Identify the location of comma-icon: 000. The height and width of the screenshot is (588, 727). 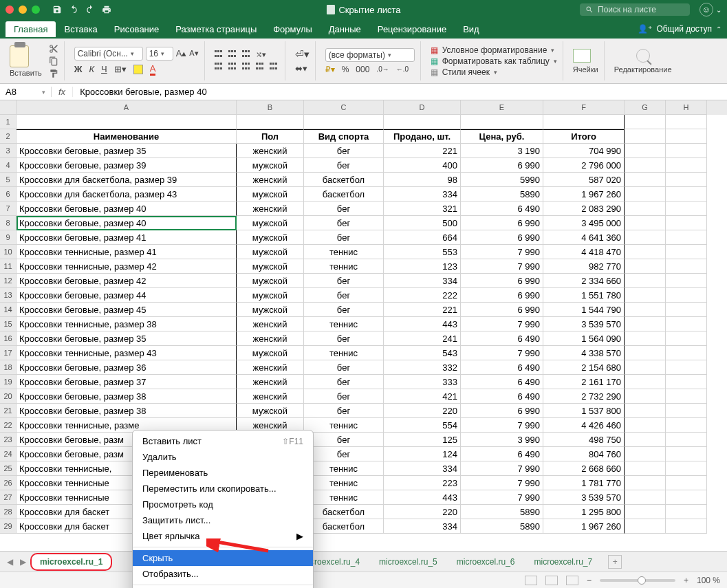
(362, 69).